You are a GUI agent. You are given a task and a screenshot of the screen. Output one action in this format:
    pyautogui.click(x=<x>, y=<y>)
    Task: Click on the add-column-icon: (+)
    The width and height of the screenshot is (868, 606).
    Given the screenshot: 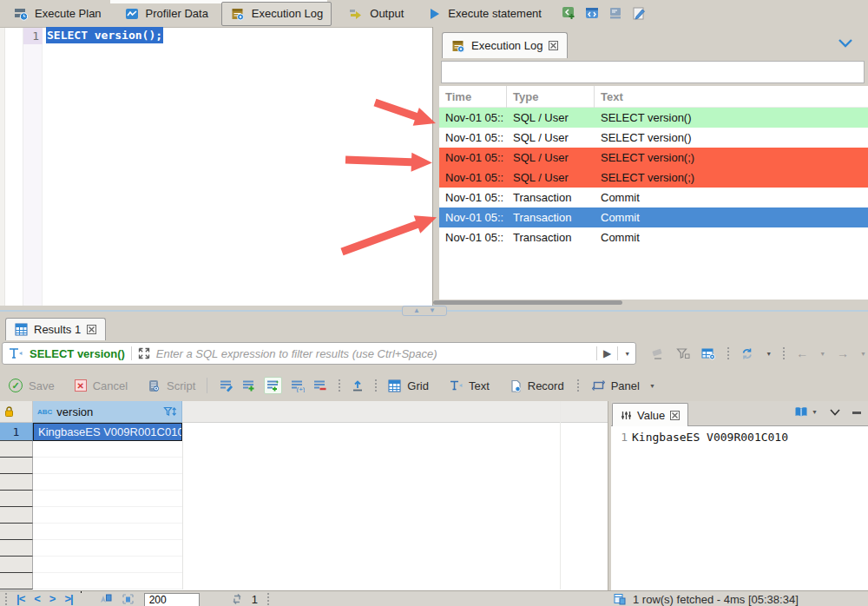 What is the action you would take?
    pyautogui.click(x=297, y=385)
    